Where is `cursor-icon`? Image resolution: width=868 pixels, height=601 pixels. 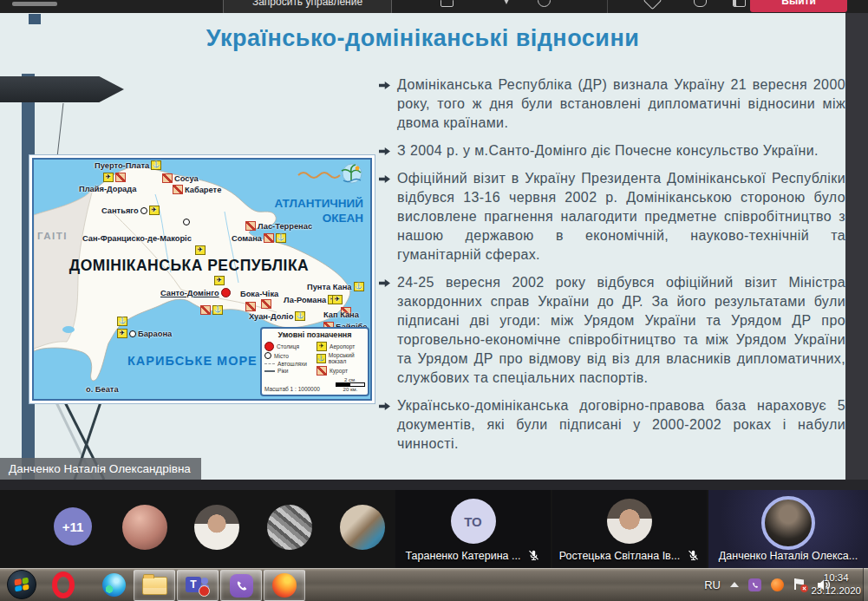 cursor-icon is located at coordinates (506, 2).